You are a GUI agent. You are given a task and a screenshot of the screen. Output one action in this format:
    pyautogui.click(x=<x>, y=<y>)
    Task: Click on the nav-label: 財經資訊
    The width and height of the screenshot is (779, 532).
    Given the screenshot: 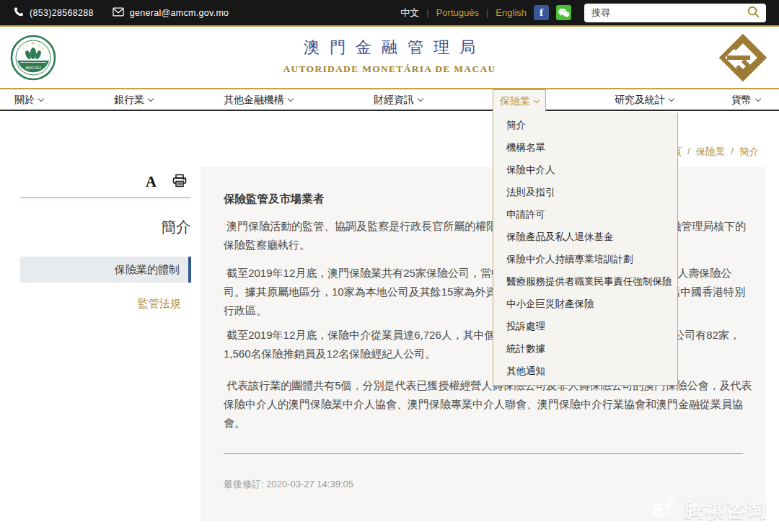 What is the action you would take?
    pyautogui.click(x=394, y=100)
    